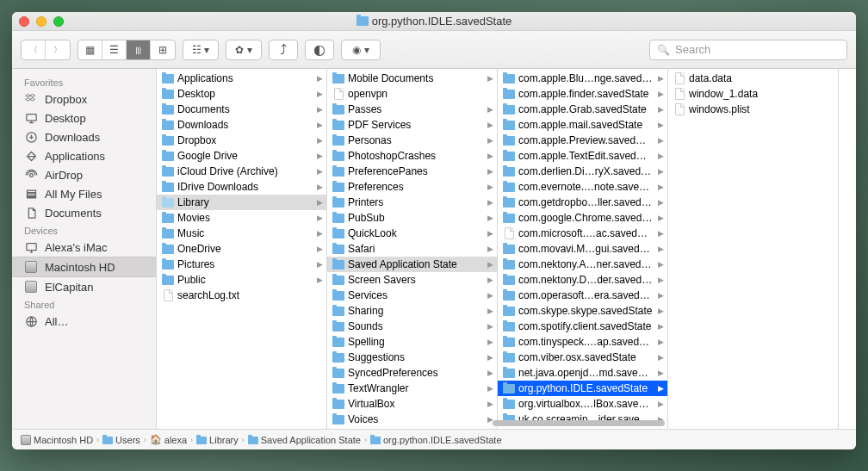 Image resolution: width=868 pixels, height=471 pixels. Describe the element at coordinates (412, 218) in the screenshot. I see `list-item: PubSub▶` at that location.